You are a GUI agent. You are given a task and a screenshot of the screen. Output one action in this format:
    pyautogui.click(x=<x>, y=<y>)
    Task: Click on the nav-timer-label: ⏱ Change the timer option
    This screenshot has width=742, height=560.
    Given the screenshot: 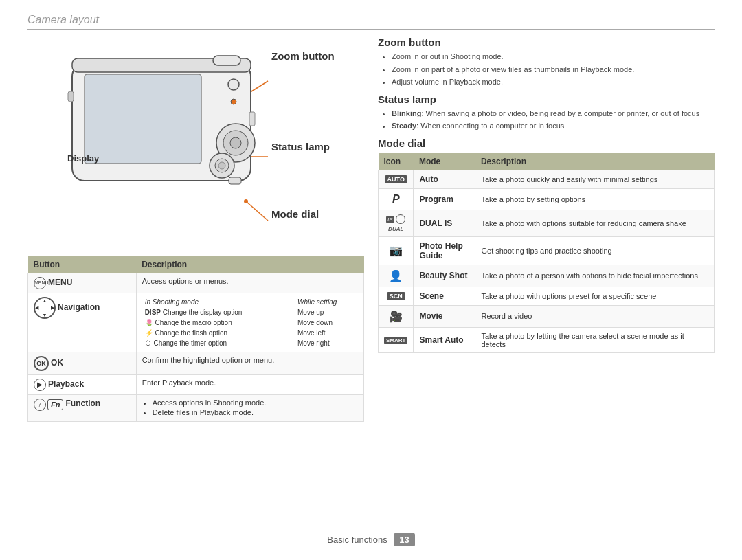 What is the action you would take?
    pyautogui.click(x=214, y=344)
    